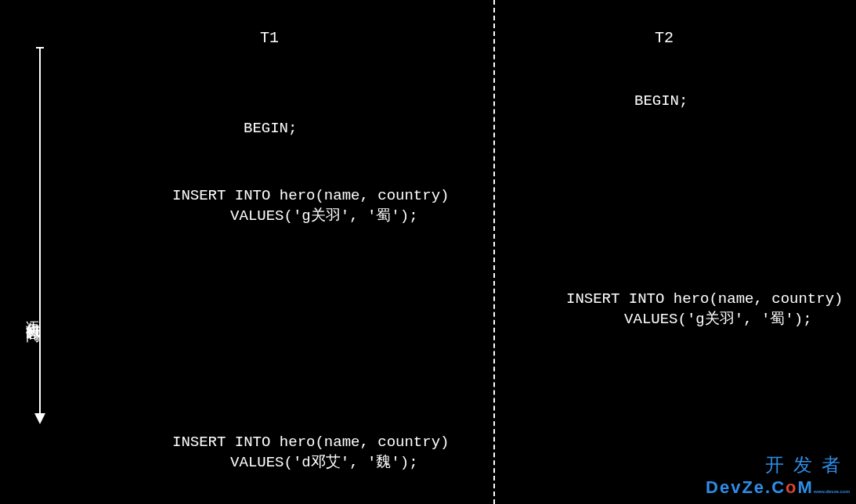 The width and height of the screenshot is (856, 504). What do you see at coordinates (664, 38) in the screenshot?
I see `column-header-t2: T2` at bounding box center [664, 38].